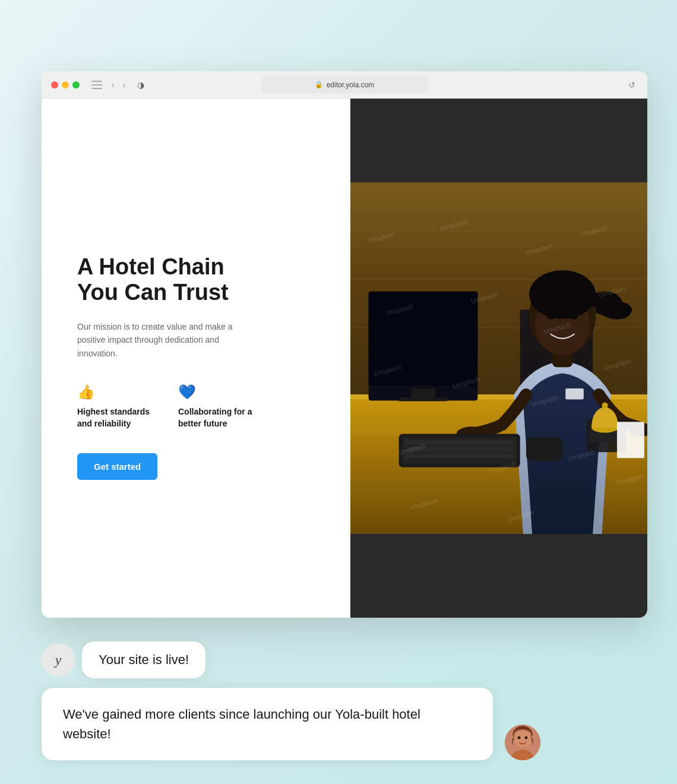  What do you see at coordinates (632, 85) in the screenshot?
I see `reload-button: ↺` at bounding box center [632, 85].